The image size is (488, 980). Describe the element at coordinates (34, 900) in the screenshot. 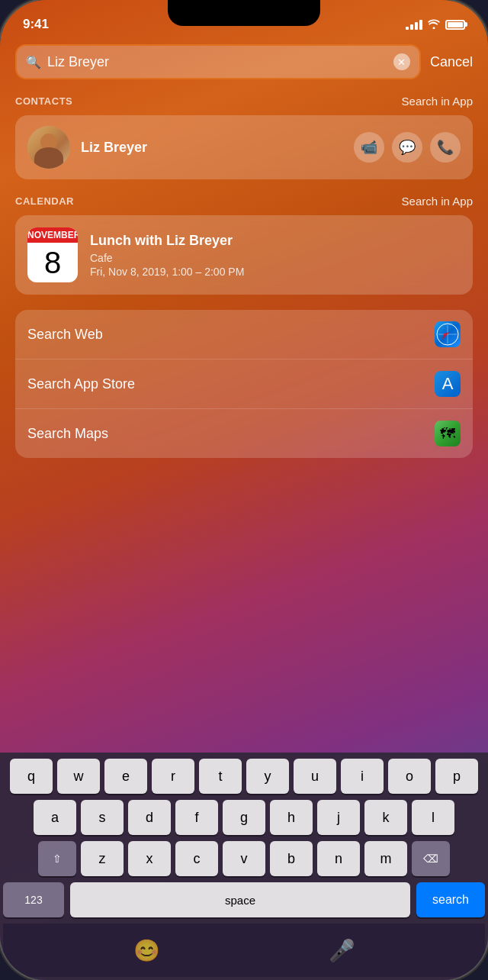

I see `numbers-key: 123` at that location.